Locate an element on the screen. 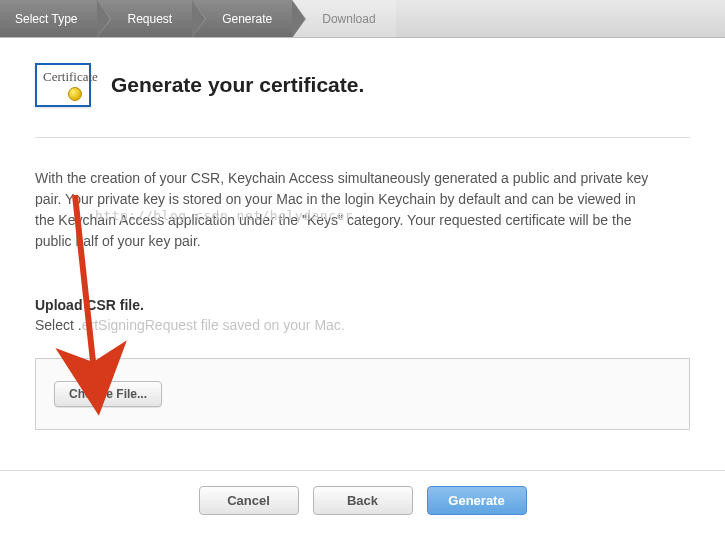 Image resolution: width=725 pixels, height=535 pixels. upload-sub-suffix: ertSigningRequest file saved on your Mac… is located at coordinates (214, 325).